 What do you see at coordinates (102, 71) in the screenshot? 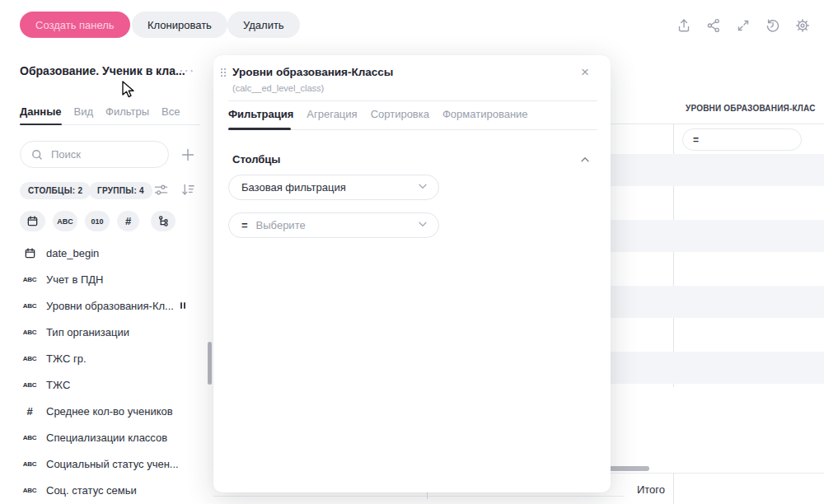
I see `dataset-title: Образование. Ученик в кла...` at bounding box center [102, 71].